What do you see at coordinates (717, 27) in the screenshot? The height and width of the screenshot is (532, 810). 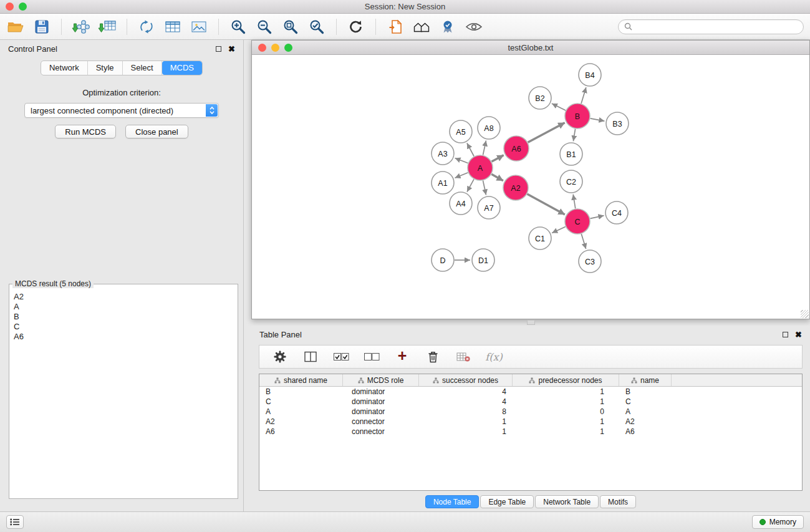 I see `search-input` at bounding box center [717, 27].